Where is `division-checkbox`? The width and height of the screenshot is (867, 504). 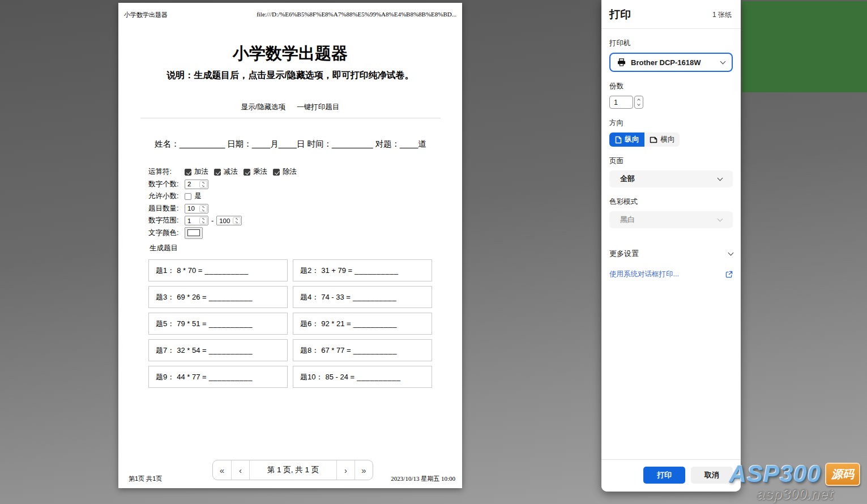 division-checkbox is located at coordinates (276, 172).